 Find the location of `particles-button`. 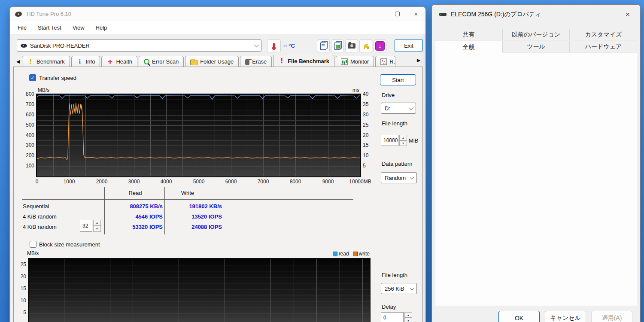

particles-button is located at coordinates (366, 46).